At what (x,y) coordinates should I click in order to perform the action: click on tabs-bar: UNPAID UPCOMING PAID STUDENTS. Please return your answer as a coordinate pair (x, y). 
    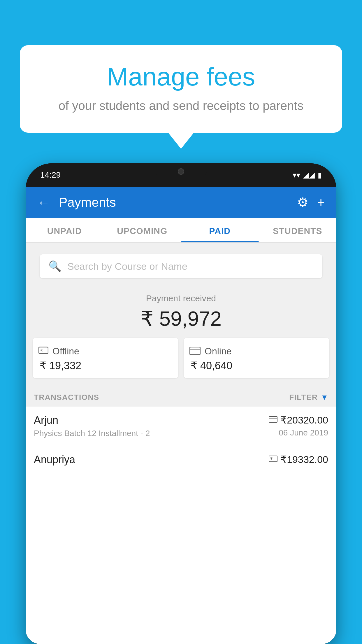
    Looking at the image, I should click on (181, 230).